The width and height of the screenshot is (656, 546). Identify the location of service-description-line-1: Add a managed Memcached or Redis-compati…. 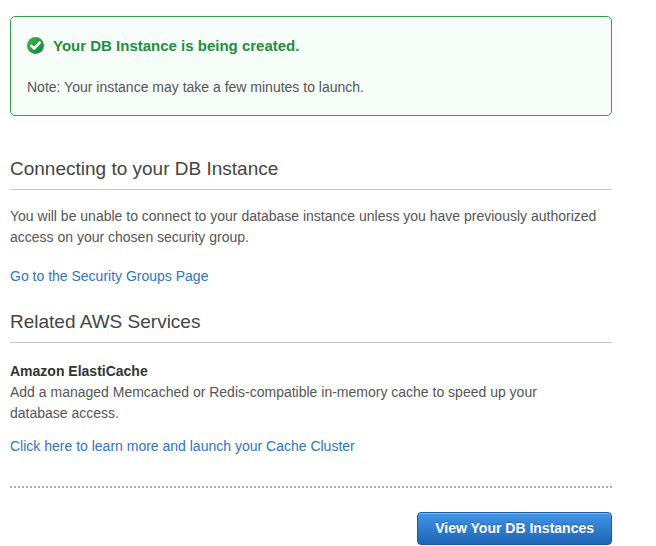
(311, 392).